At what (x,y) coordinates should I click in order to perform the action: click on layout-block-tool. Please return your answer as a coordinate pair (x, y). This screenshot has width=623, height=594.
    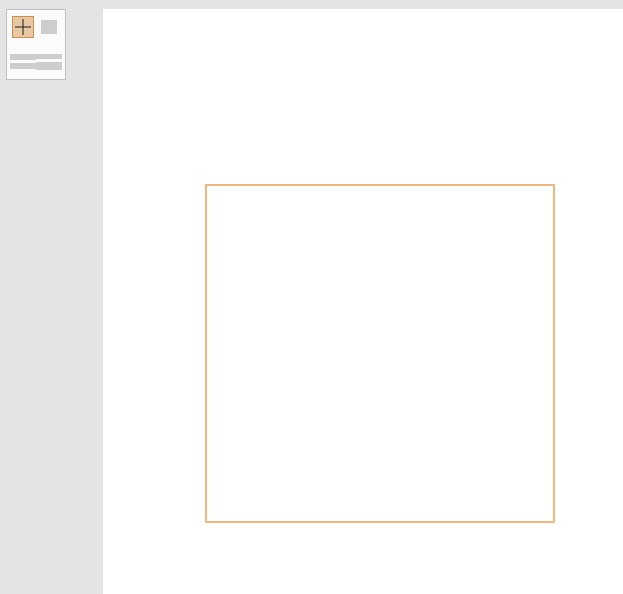
    Looking at the image, I should click on (49, 62).